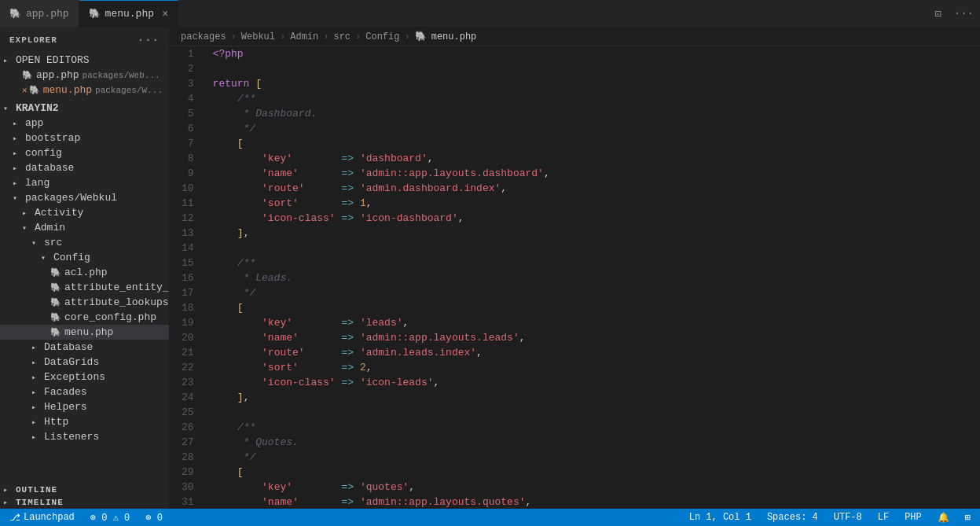 The image size is (980, 526). Describe the element at coordinates (39, 14) in the screenshot. I see `tab-app-php: 🐘 app.php` at that location.